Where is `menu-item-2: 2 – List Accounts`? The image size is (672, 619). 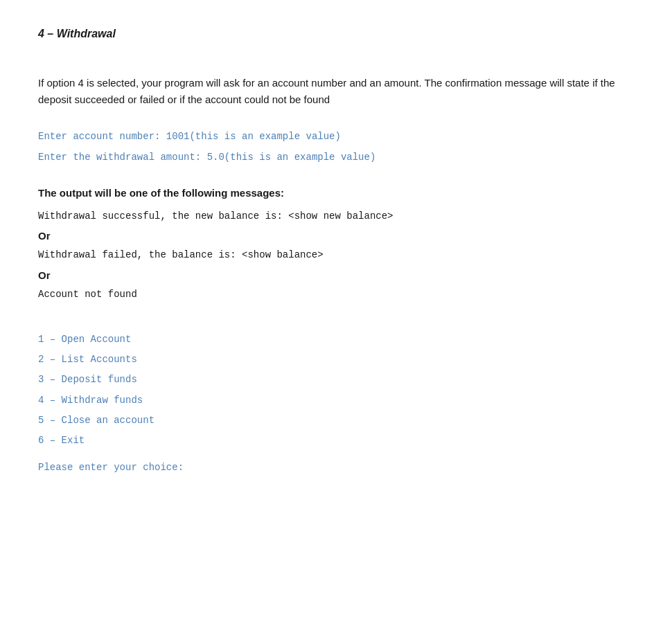
menu-item-2: 2 – List Accounts is located at coordinates (336, 360).